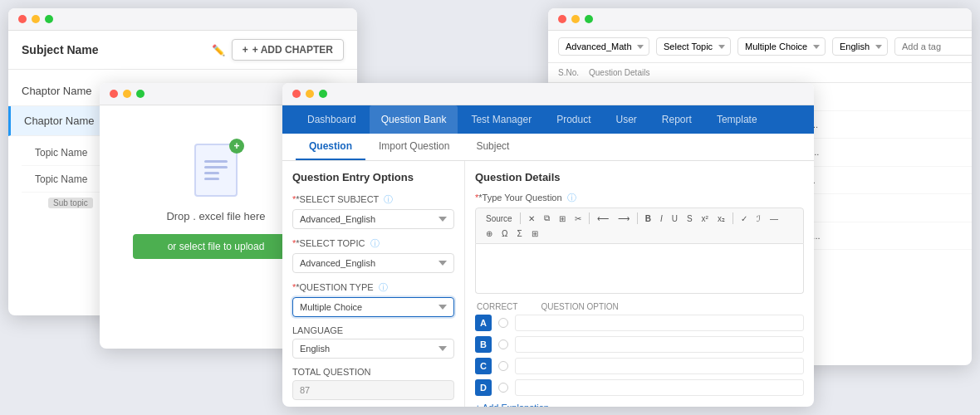 This screenshot has height=415, width=980. What do you see at coordinates (661, 219) in the screenshot?
I see `italic-btn: I` at bounding box center [661, 219].